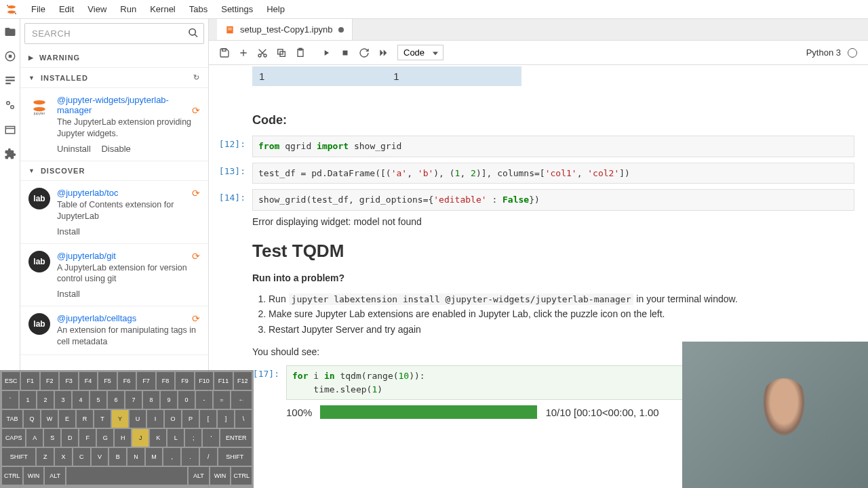 This screenshot has height=488, width=868. Describe the element at coordinates (234, 146) in the screenshot. I see `cell-prompt: [12]:` at that location.